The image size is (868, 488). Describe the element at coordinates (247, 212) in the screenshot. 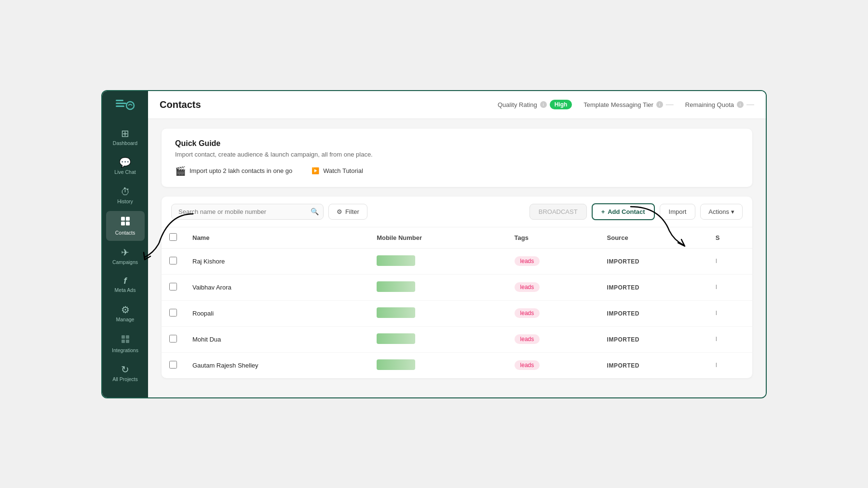

I see `search-wrapper: 🔍` at that location.